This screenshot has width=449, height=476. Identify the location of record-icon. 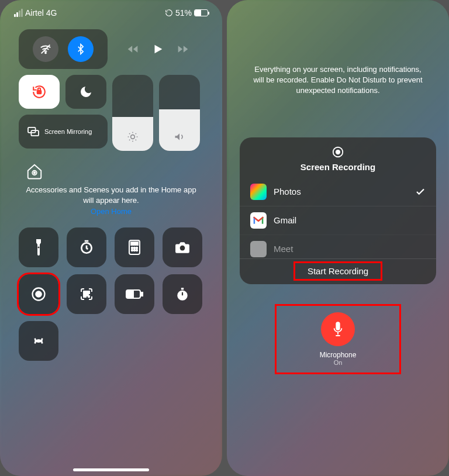
(39, 294).